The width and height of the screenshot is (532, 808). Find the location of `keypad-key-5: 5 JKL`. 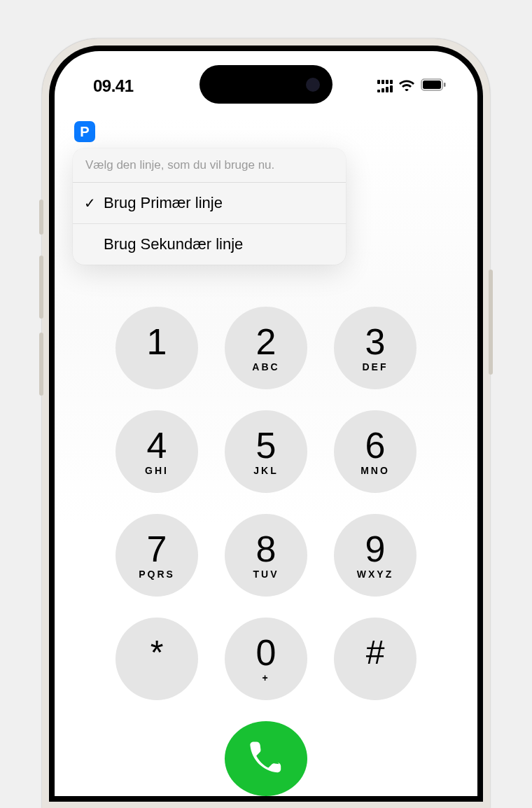

keypad-key-5: 5 JKL is located at coordinates (266, 452).